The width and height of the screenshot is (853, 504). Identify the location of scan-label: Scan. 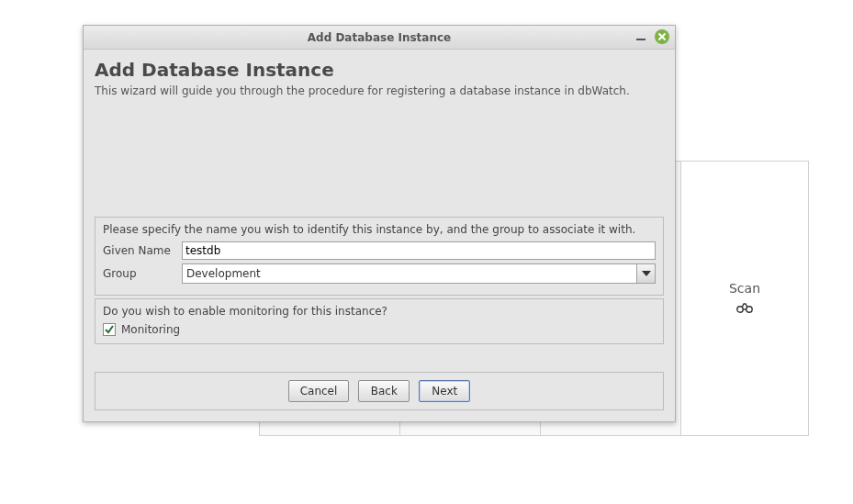
(745, 288).